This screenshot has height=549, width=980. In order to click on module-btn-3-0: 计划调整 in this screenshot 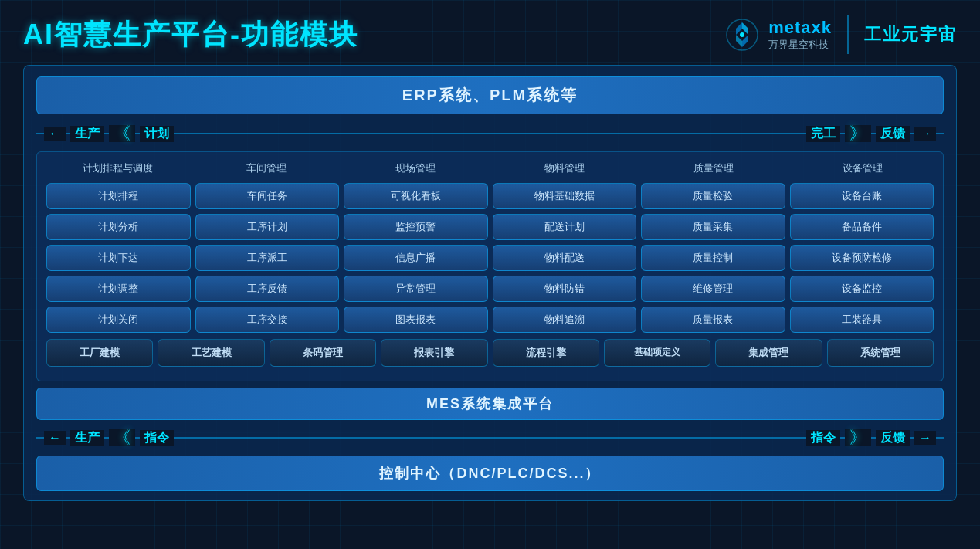, I will do `click(119, 289)`.